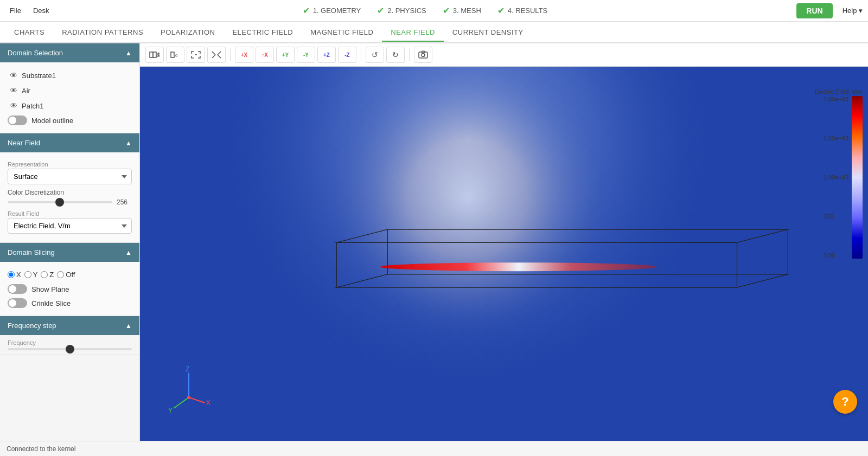 The height and width of the screenshot is (456, 868). What do you see at coordinates (129, 326) in the screenshot?
I see `frequency-step-chevron: ▲` at bounding box center [129, 326].